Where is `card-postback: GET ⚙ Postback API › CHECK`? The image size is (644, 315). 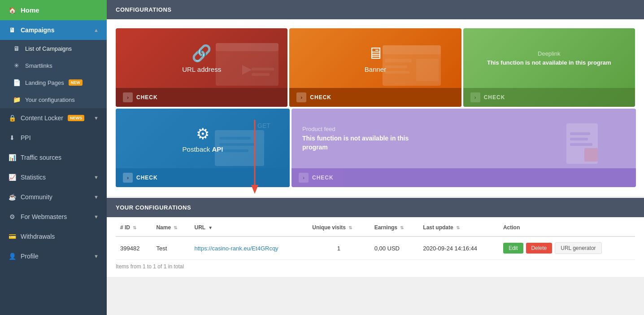 card-postback: GET ⚙ Postback API › CHECK is located at coordinates (203, 148).